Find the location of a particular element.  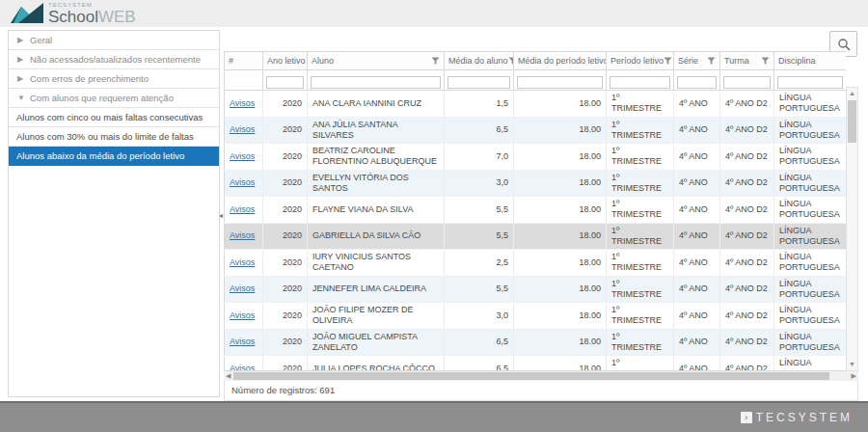

table-row: Avisos 2020 ANA CLARA IANNINI CRUZ 1,5 1… is located at coordinates (536, 104).